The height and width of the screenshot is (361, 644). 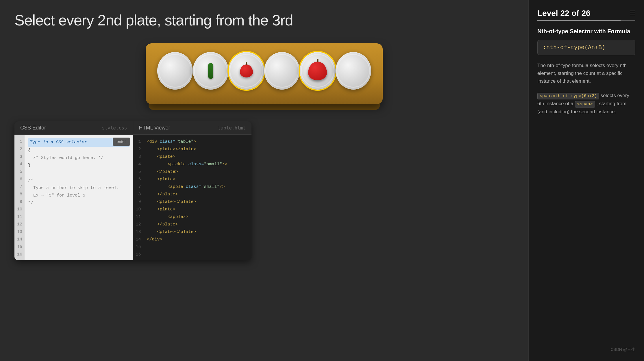 I want to click on css-editor-panel: CSS Editor style.css 1234567891011121314…, so click(x=74, y=191).